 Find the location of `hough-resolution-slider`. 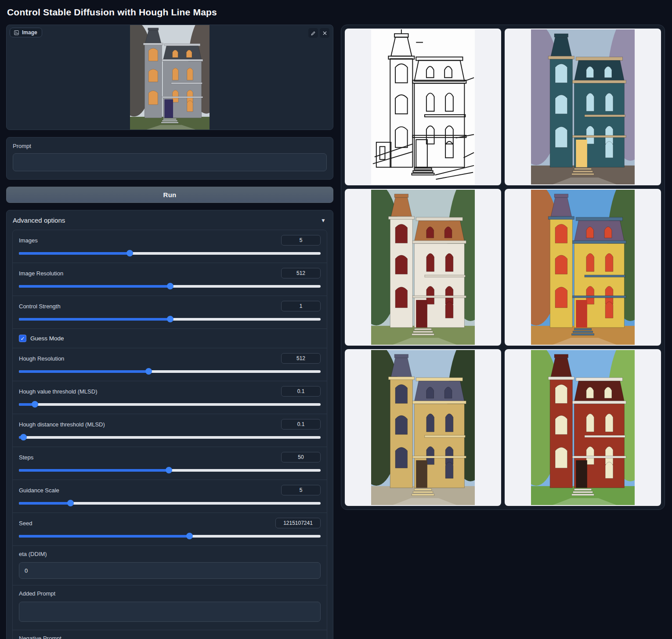

hough-resolution-slider is located at coordinates (170, 372).